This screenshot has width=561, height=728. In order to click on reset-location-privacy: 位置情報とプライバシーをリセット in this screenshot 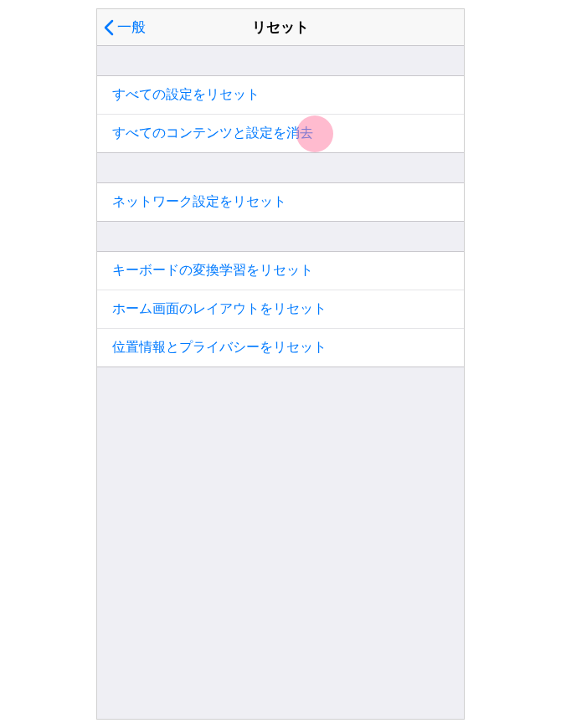, I will do `click(280, 348)`.